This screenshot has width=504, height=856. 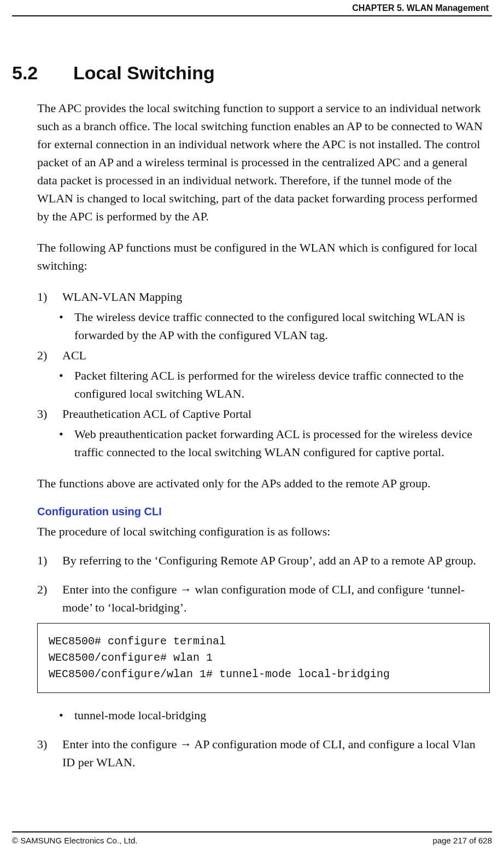 What do you see at coordinates (282, 385) in the screenshot?
I see `list-subtext: Packet filtering ACL is performed for th…` at bounding box center [282, 385].